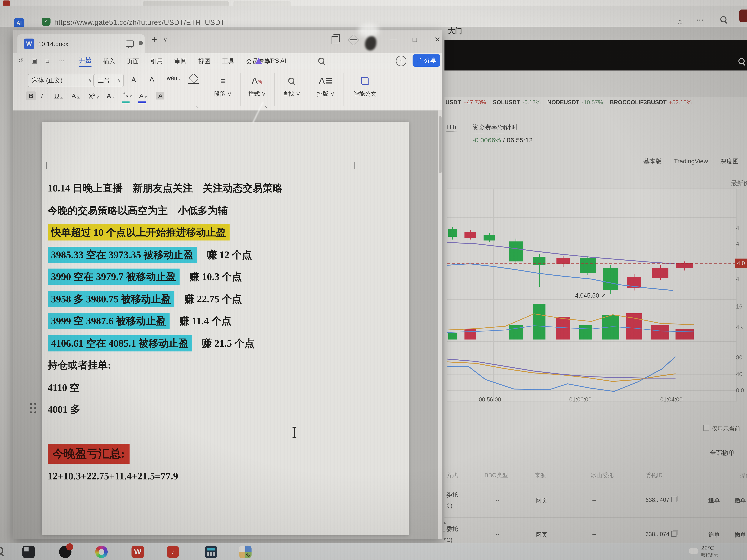 This screenshot has width=747, height=560. What do you see at coordinates (257, 86) in the screenshot?
I see `styles-group: A✎ 样式 ∨` at bounding box center [257, 86].